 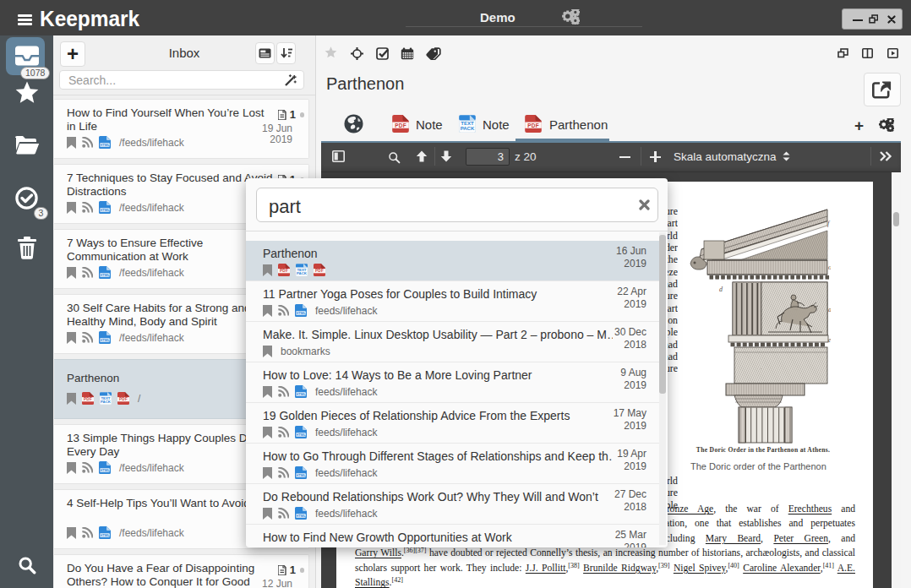 I want to click on svg-text: TEXT, so click(x=467, y=123).